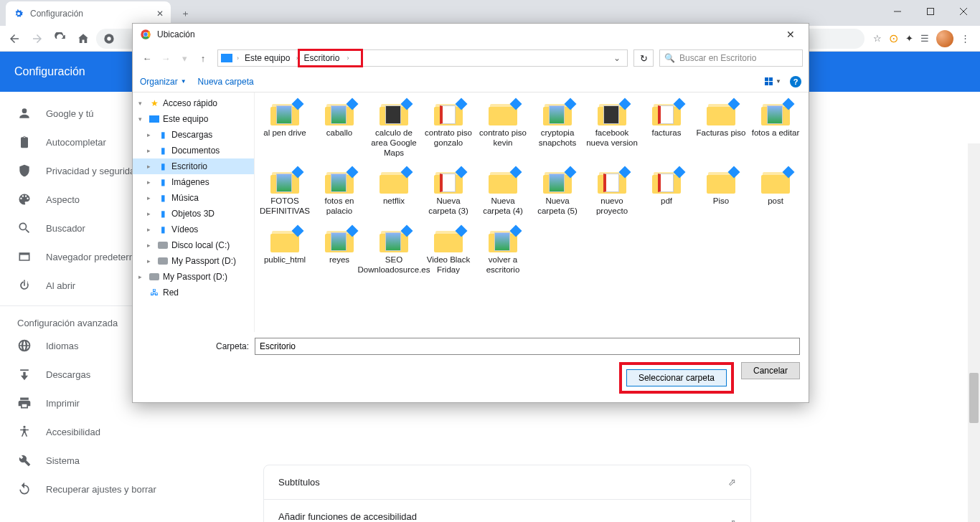 The image size is (980, 522). I want to click on tree-item: ▸▮Documentos, so click(194, 151).